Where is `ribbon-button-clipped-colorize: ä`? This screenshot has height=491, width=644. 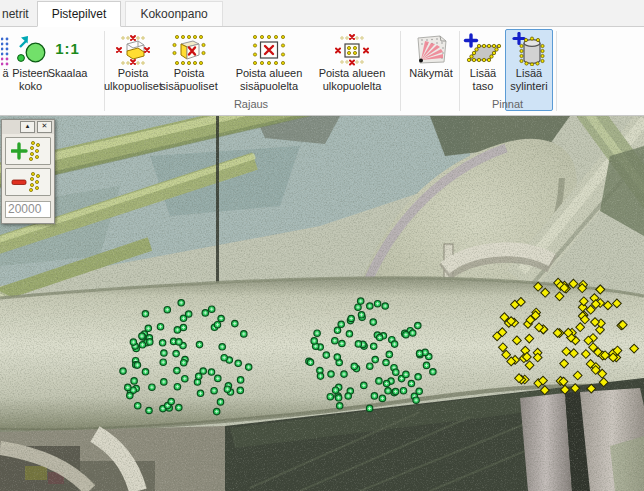
ribbon-button-clipped-colorize: ä is located at coordinates (6, 70).